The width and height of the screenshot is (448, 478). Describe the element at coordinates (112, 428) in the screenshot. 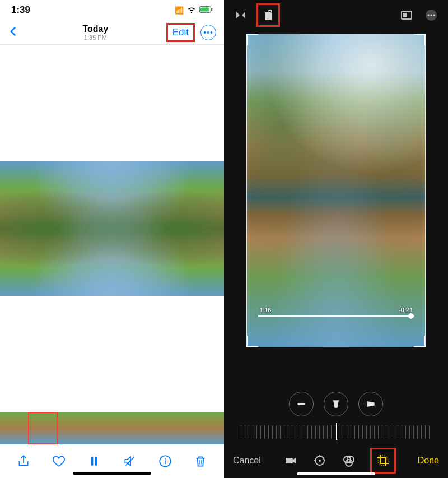

I see `filmstrip` at that location.